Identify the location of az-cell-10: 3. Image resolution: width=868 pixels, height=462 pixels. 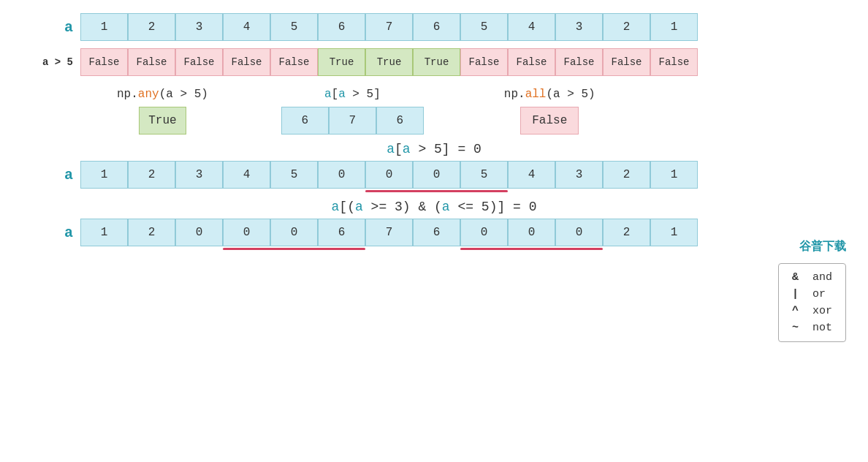
(579, 175).